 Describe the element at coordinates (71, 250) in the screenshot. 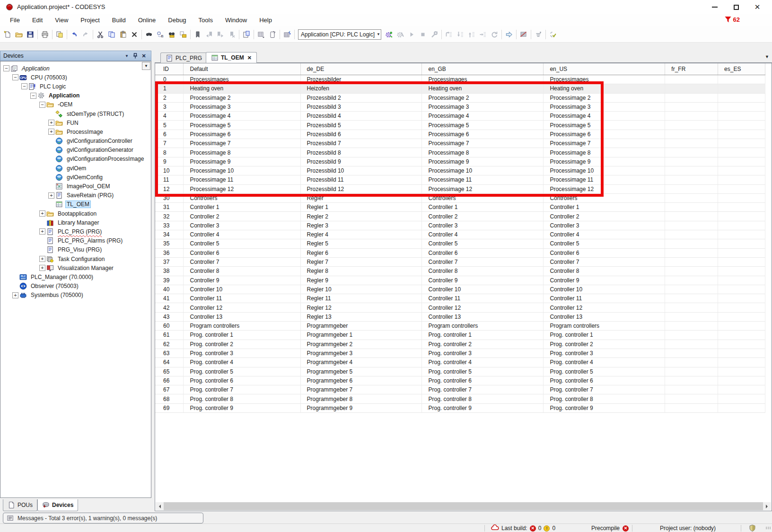

I see `tree-item-prg-visu-prg: PRG_Visu (PRG)` at that location.